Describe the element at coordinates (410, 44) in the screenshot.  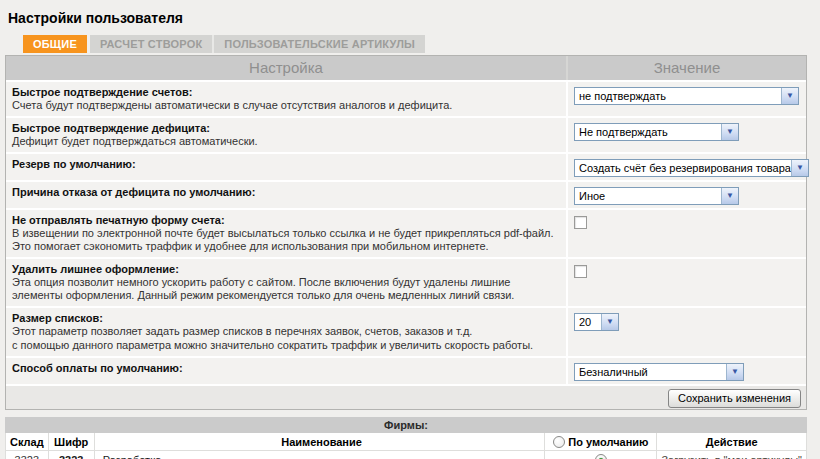
I see `tab-bar: ОБЩИЕРАСЧЕТ СТВОРОКПОЛЬЗОВАТЕЛЬСКИЕ АРТИ…` at that location.